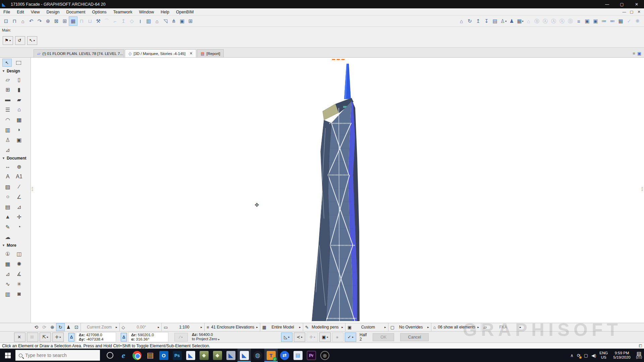  I want to click on dimension-tool: ↔, so click(8, 167).